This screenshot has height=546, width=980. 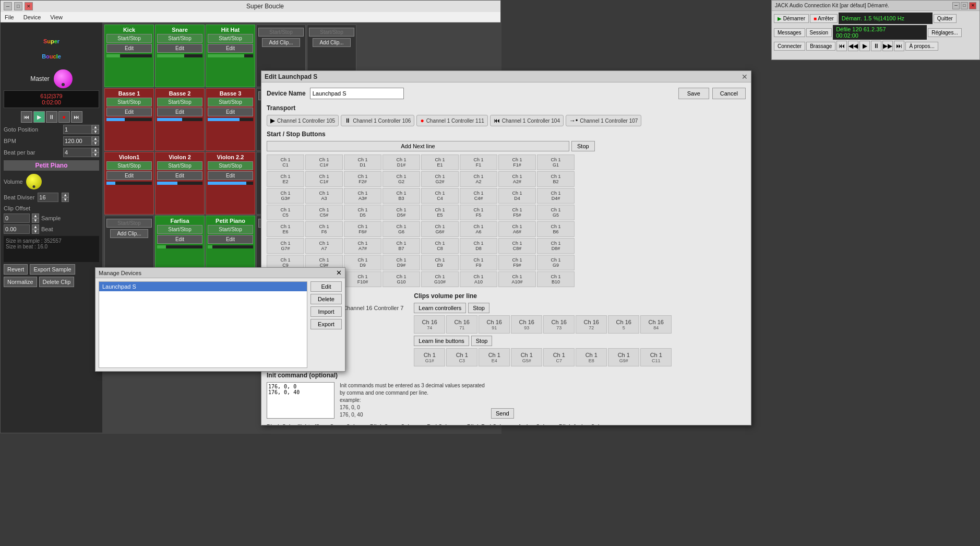 What do you see at coordinates (231, 175) in the screenshot?
I see `track-violon22-edit: Edit` at bounding box center [231, 175].